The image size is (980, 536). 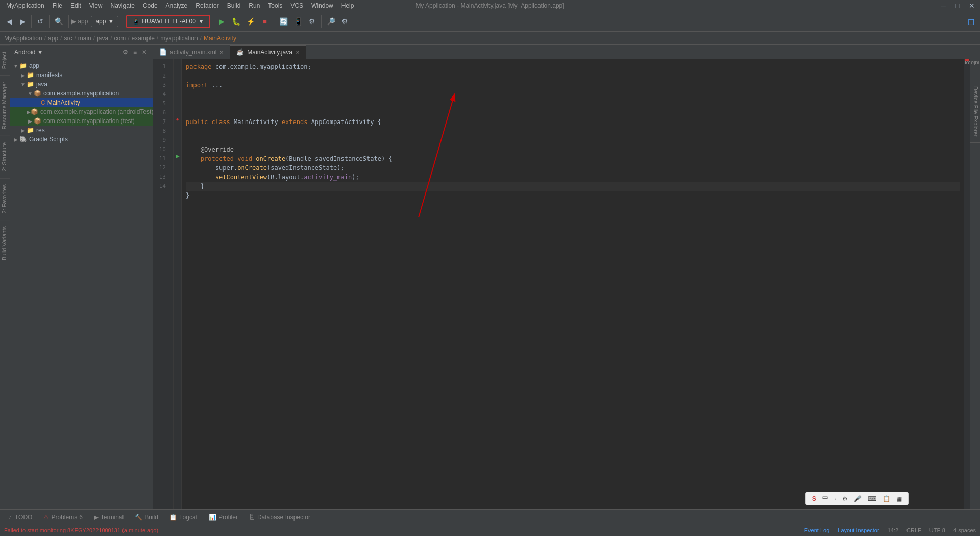 I want to click on menu-code: Code, so click(x=150, y=6).